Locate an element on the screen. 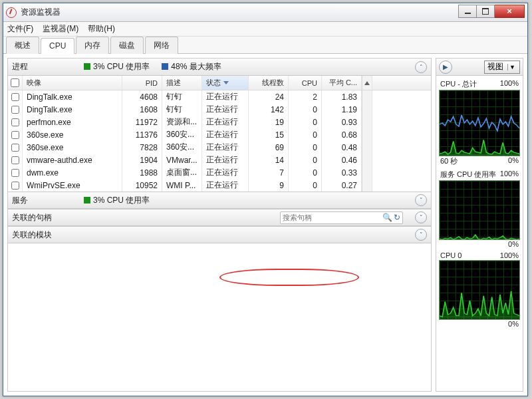 The height and width of the screenshot is (399, 532). table-row: vmware-authd.exe1904VMwar...正在运行1400.46 is located at coordinates (219, 160).